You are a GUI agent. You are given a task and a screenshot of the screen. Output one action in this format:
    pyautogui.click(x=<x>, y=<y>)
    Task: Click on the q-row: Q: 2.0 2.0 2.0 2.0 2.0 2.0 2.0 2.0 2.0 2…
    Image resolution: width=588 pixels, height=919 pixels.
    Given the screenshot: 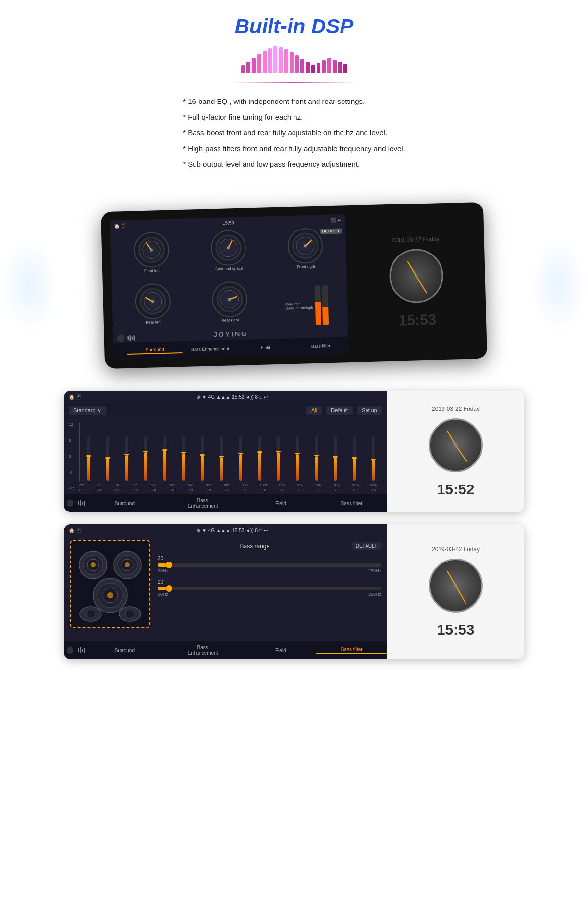 What is the action you would take?
    pyautogui.click(x=231, y=490)
    